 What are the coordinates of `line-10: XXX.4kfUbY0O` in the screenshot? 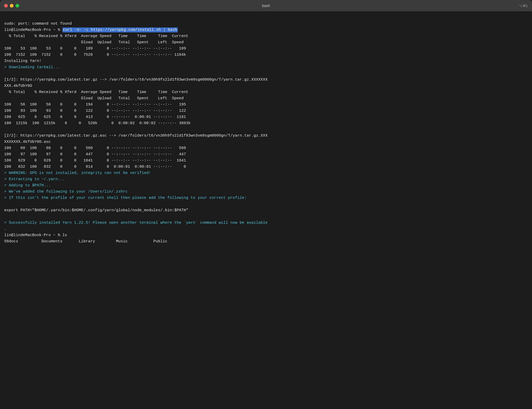 It's located at (18, 86).